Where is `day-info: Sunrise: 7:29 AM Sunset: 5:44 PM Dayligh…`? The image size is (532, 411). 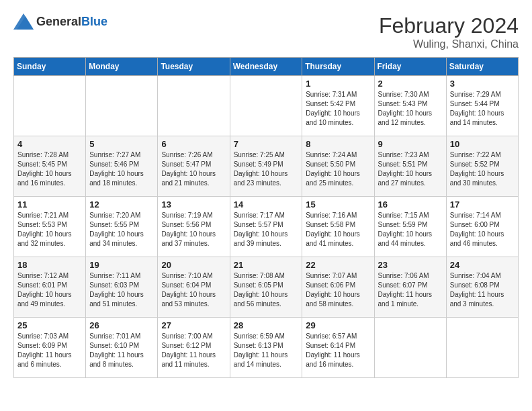 day-info: Sunrise: 7:29 AM Sunset: 5:44 PM Dayligh… is located at coordinates (482, 109).